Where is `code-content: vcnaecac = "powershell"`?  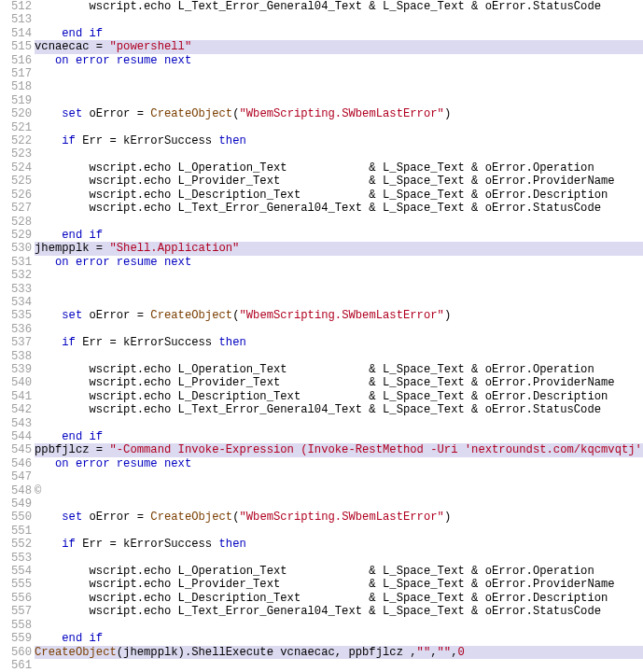 code-content: vcnaecac = "powershell" is located at coordinates (339, 47).